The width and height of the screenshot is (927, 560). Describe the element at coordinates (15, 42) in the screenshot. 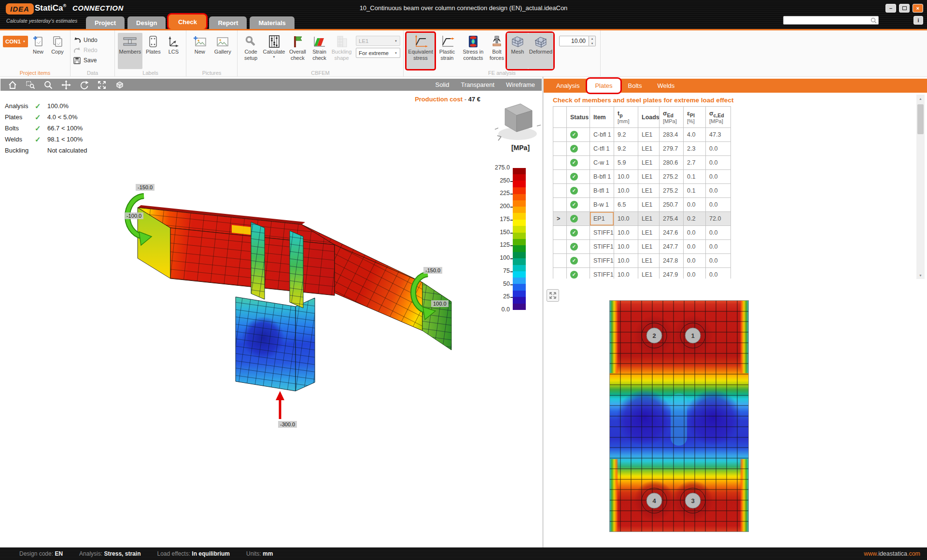

I see `con1-dropdown: CON1▼` at that location.